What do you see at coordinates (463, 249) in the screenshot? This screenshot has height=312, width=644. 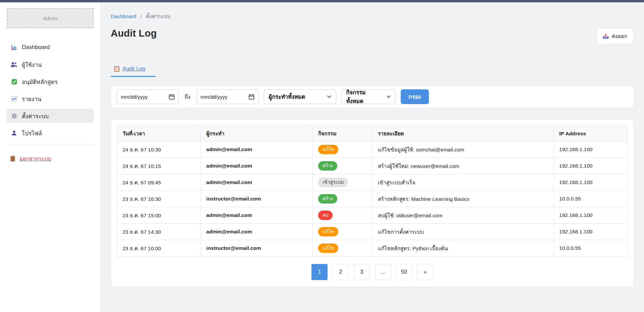 I see `cell-details: แก้ไขหลักสูตร: Python เบื้องต้น` at bounding box center [463, 249].